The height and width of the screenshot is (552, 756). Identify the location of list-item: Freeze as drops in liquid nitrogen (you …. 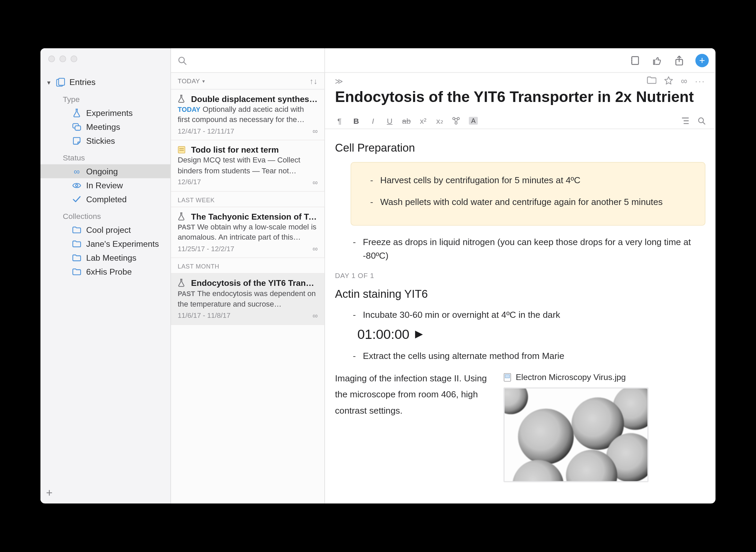
(528, 249).